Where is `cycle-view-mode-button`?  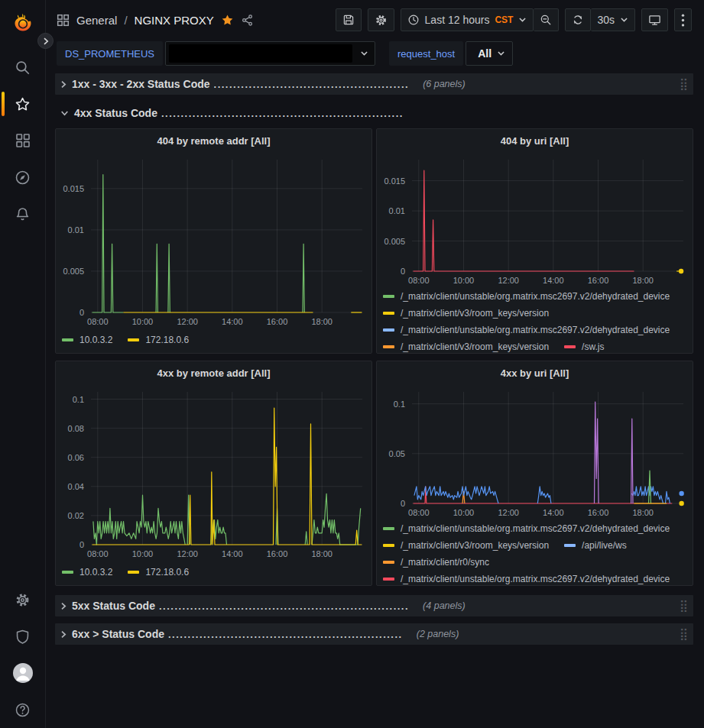
cycle-view-mode-button is located at coordinates (654, 20).